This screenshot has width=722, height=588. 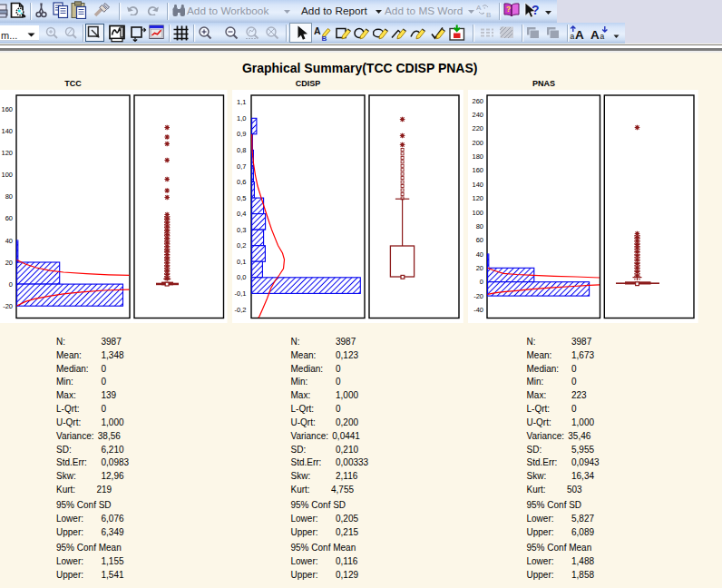 I want to click on svg-text: 0,7, so click(x=241, y=167).